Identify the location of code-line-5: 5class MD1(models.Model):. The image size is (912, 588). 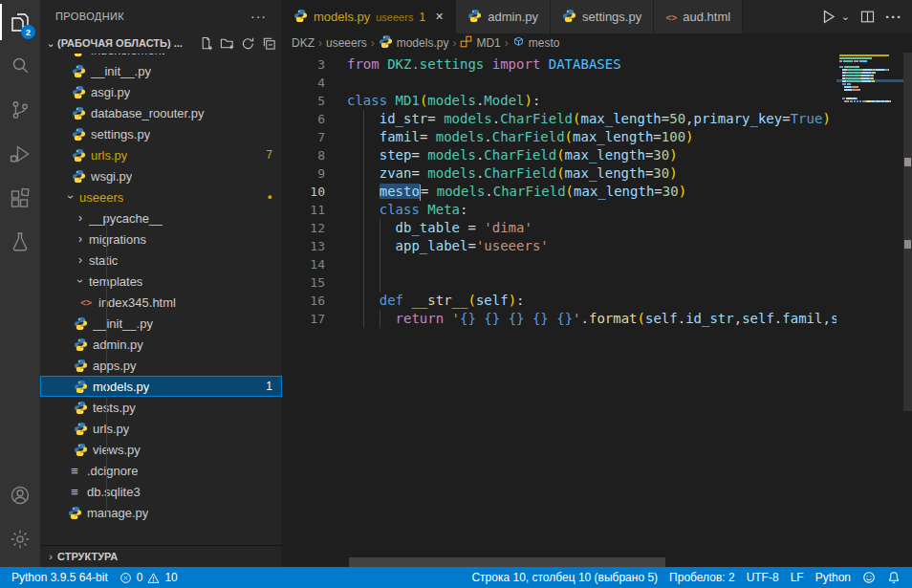
(559, 101).